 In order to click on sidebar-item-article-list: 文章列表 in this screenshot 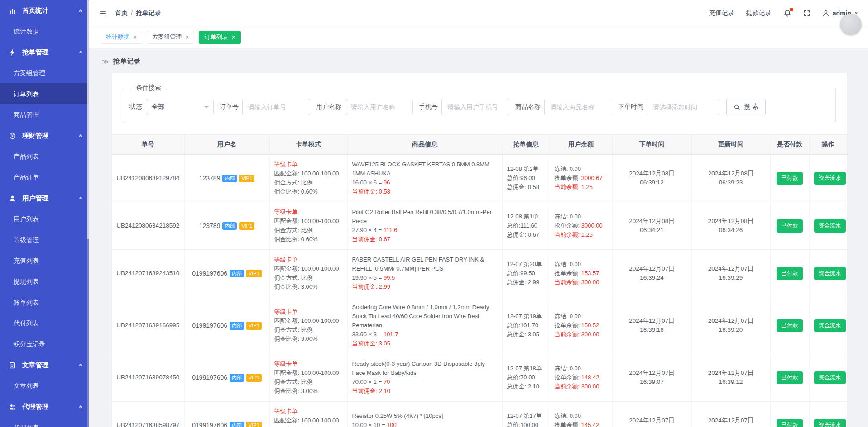, I will do `click(44, 386)`.